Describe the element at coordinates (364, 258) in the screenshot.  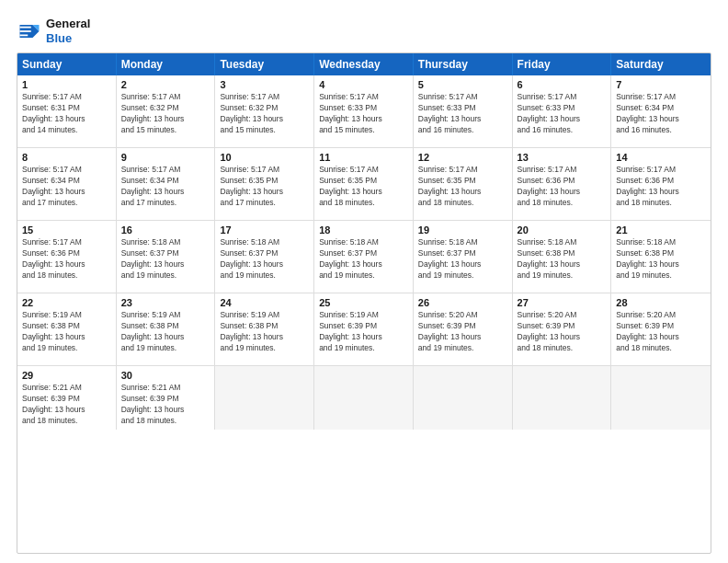
I see `week-3: 15Sunrise: 5:17 AMSunset: 6:36 PMDayligh…` at that location.